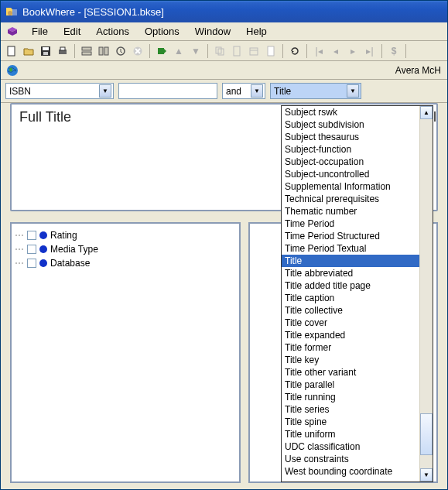  Describe the element at coordinates (426, 294) in the screenshot. I see `scrollbar: ▲ ▼` at that location.